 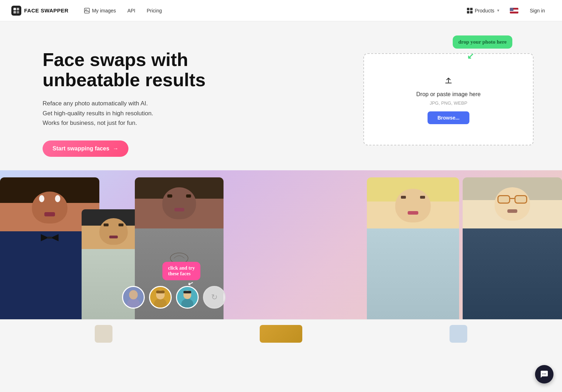 What do you see at coordinates (448, 94) in the screenshot?
I see `upload-drop-text: Drop or paste image here` at bounding box center [448, 94].